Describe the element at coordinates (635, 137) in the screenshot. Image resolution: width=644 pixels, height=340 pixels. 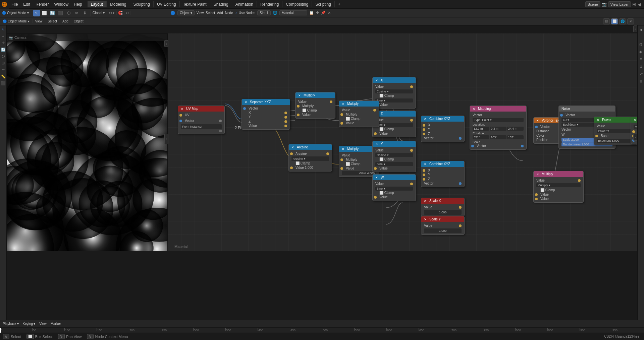
I see `top-right-expand2: ›` at that location.